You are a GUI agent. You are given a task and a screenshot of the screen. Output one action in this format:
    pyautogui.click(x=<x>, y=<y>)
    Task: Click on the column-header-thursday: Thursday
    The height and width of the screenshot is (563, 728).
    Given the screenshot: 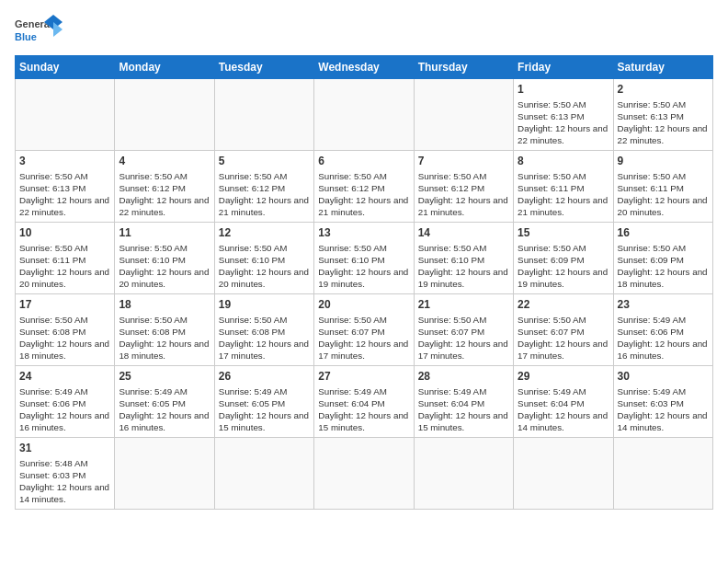 What is the action you would take?
    pyautogui.click(x=463, y=68)
    